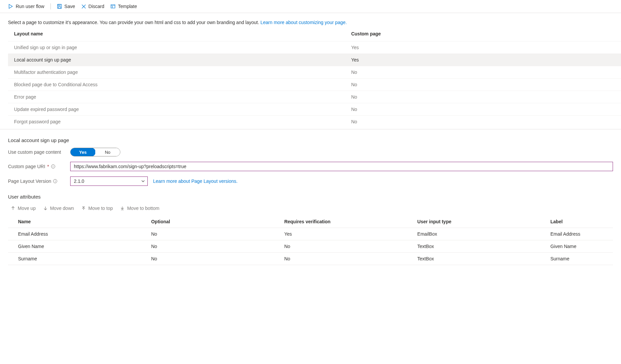  What do you see at coordinates (310, 210) in the screenshot?
I see `move-toolbar: Move up Move down Move to top Move to bo…` at bounding box center [310, 210].